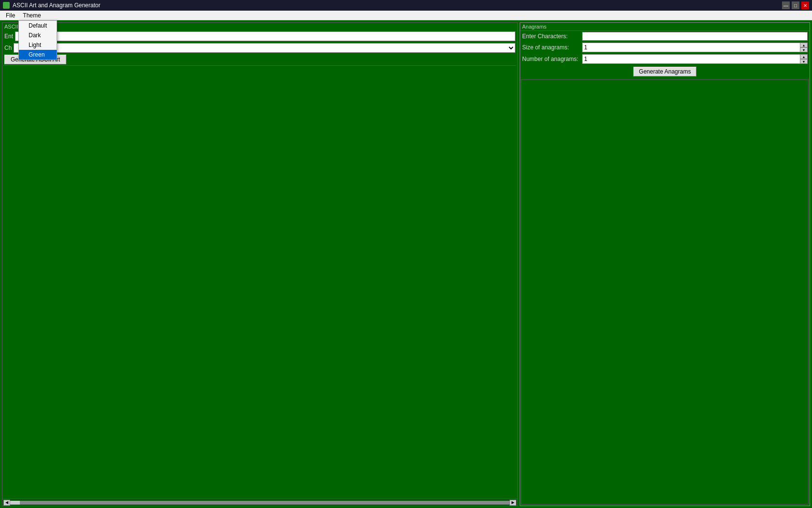 This screenshot has height=508, width=812. What do you see at coordinates (260, 27) in the screenshot?
I see `ascii-panel-header: ASCII Art` at bounding box center [260, 27].